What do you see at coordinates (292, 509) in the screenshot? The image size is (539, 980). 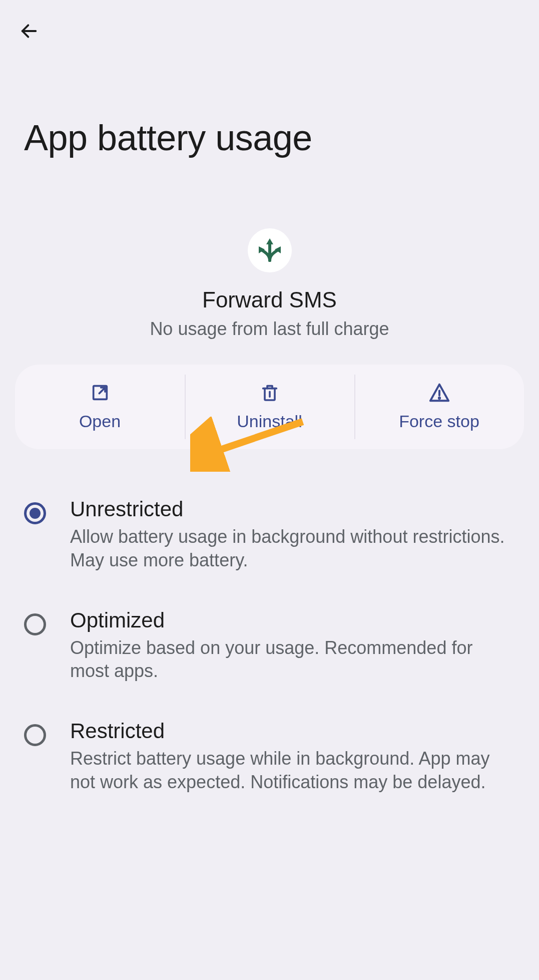 I see `option-title: Unrestricted` at bounding box center [292, 509].